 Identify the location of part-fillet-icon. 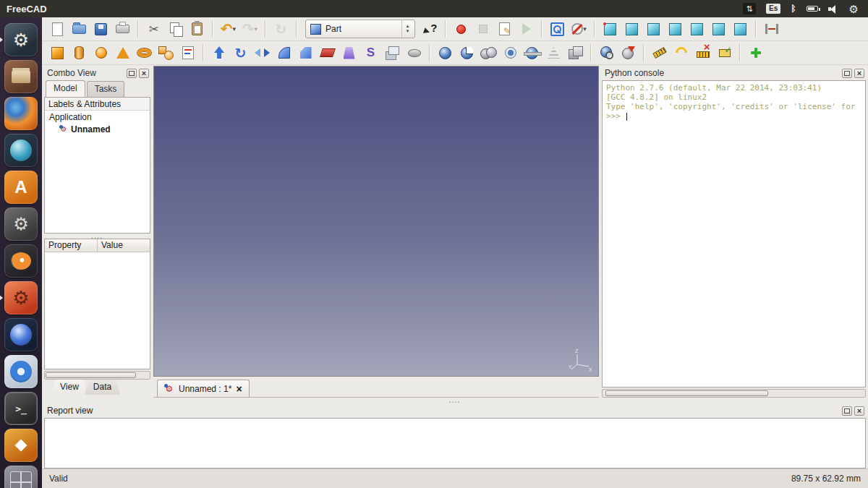
(284, 53).